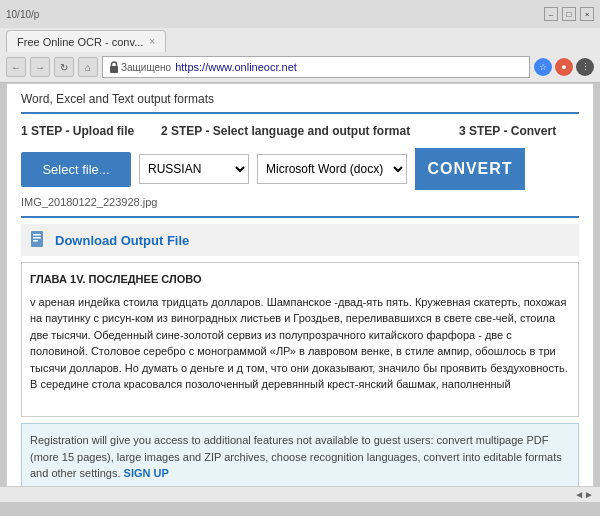 Image resolution: width=600 pixels, height=516 pixels. What do you see at coordinates (140, 67) in the screenshot?
I see `secure-badge: Защищено` at bounding box center [140, 67].